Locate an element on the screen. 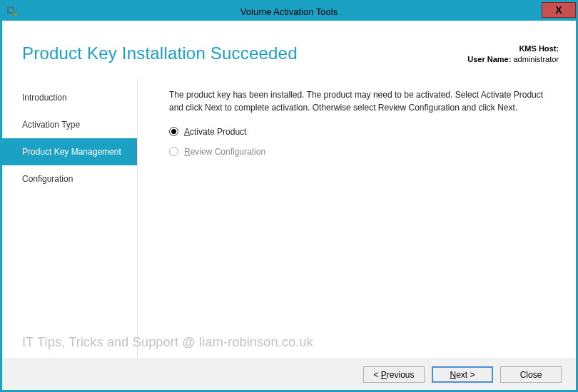 The width and height of the screenshot is (578, 392). host-info: KMS Host: User Name: administrator is located at coordinates (513, 54).